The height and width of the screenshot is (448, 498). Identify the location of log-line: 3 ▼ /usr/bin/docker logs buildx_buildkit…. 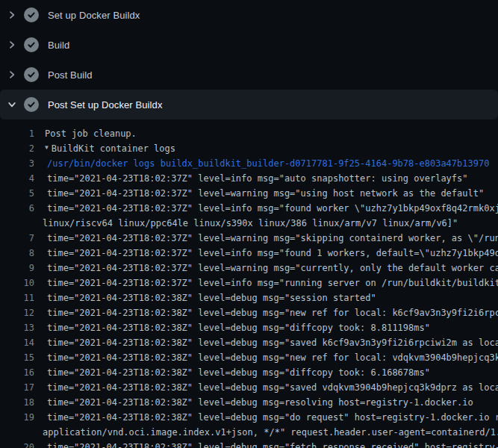
(249, 164).